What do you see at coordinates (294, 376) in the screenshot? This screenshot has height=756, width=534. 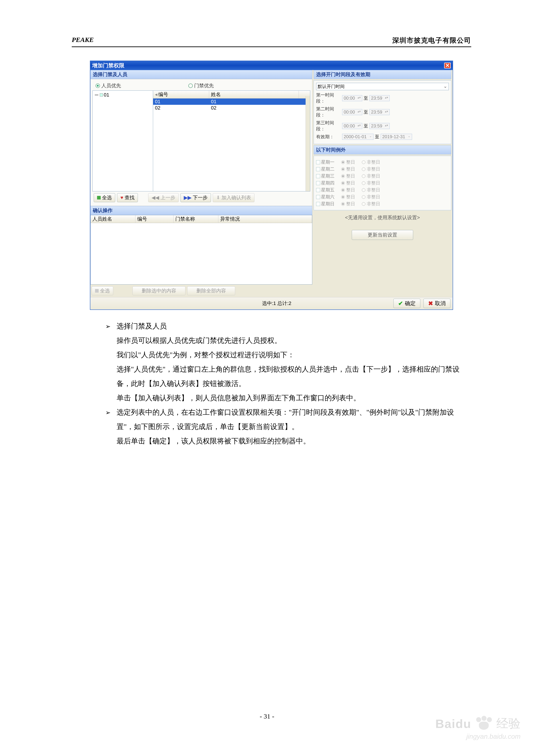 I see `instr-line: 选择"人员优先"，通过窗口左上角的群信息，找到欲授权的人员并选中，点击【下一步】…` at bounding box center [294, 376].